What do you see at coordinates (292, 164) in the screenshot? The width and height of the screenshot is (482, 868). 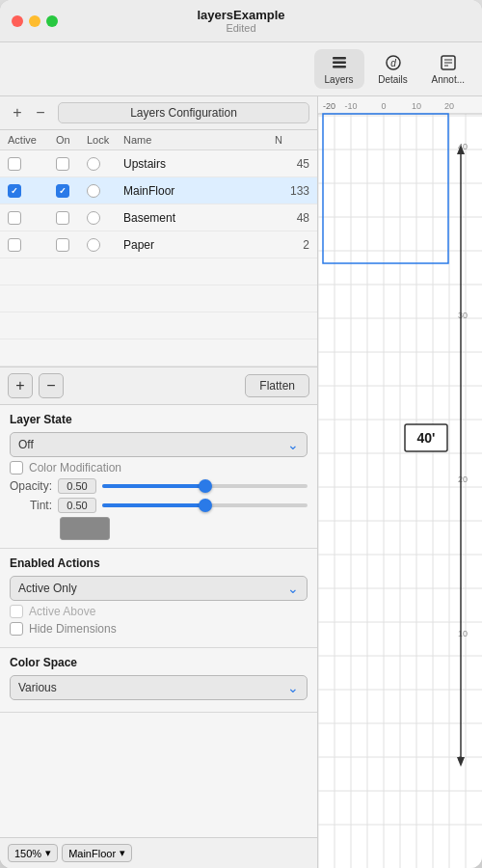 I see `layer-n-upstairs: 45` at bounding box center [292, 164].